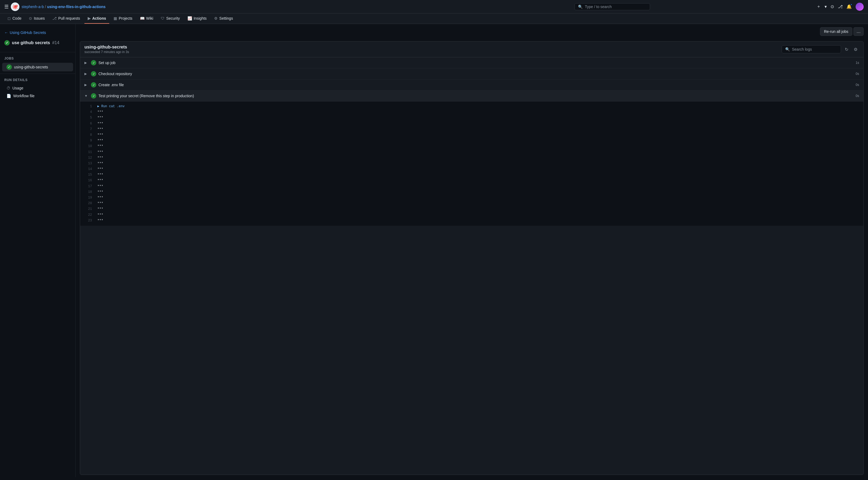 The height and width of the screenshot is (480, 868). What do you see at coordinates (836, 32) in the screenshot?
I see `rerun-all-jobs-button: Re-run all jobs` at bounding box center [836, 32].